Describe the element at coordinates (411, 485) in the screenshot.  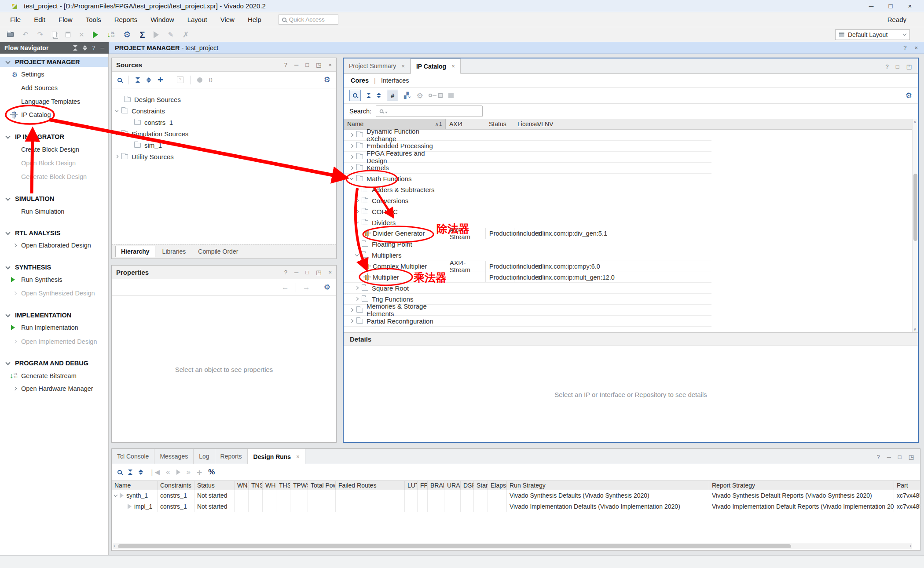
I see `col-lut: LUT` at that location.